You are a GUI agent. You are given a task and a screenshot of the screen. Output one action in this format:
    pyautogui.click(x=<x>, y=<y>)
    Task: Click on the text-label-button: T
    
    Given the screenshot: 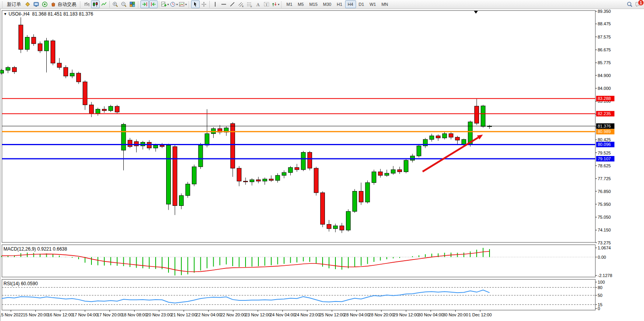 What is the action you would take?
    pyautogui.click(x=267, y=4)
    